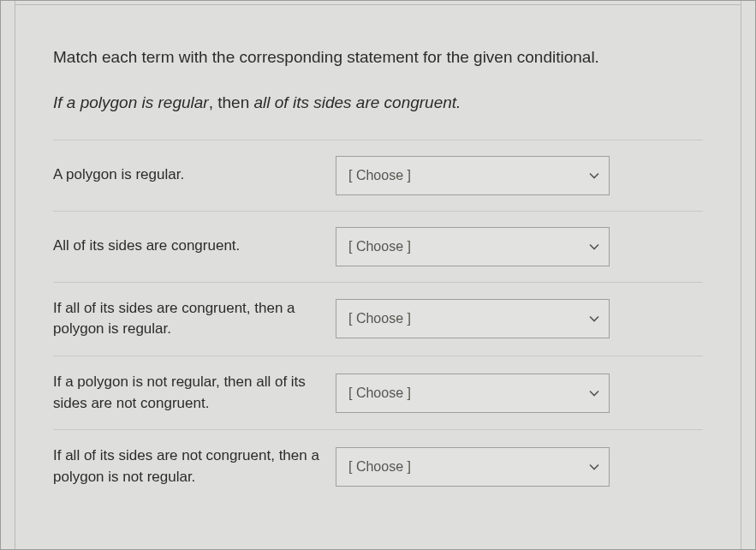 The height and width of the screenshot is (550, 756). Describe the element at coordinates (378, 175) in the screenshot. I see `match-row: A polygon is regular. [ Choose ]` at that location.